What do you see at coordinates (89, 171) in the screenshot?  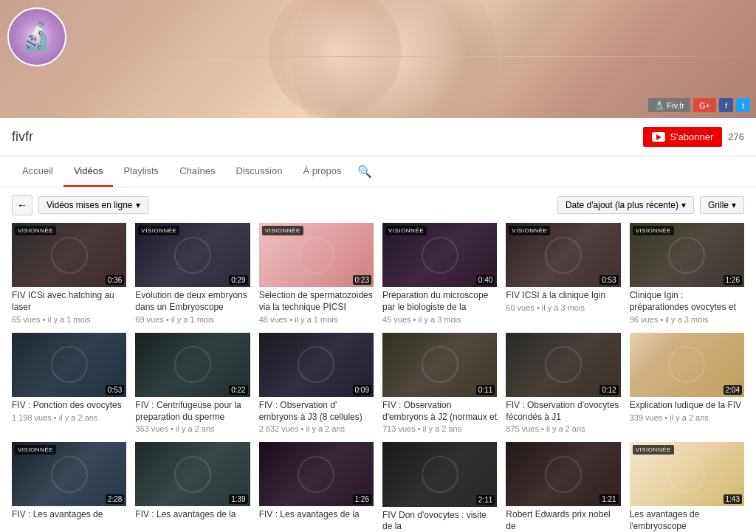 I see `tab-videos: Vidéos` at bounding box center [89, 171].